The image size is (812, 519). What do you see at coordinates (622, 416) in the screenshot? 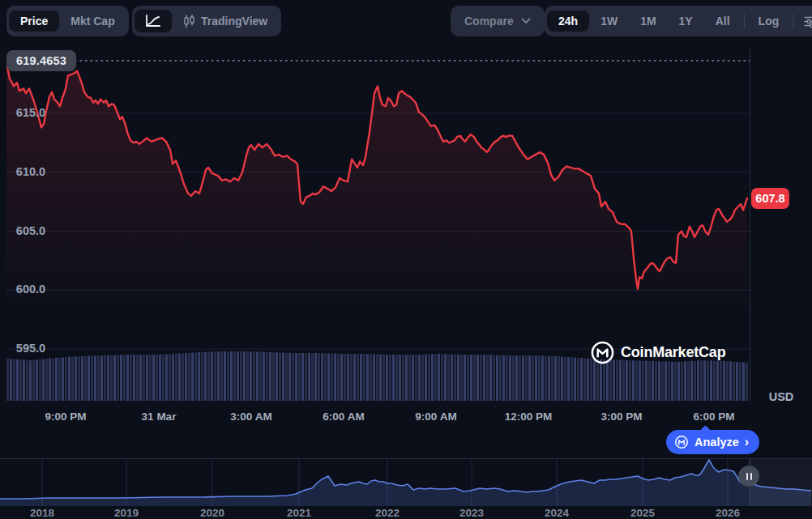
I see `x-axis-tick: 3:00 PM` at bounding box center [622, 416].